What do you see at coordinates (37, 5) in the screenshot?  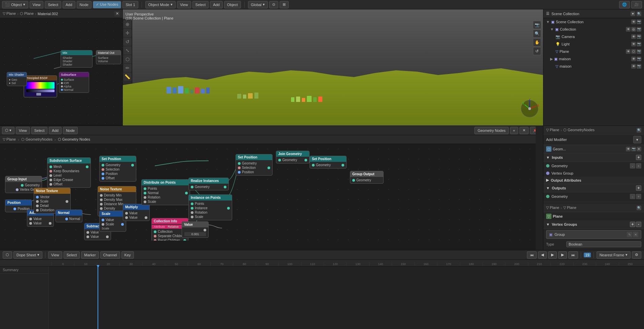 I see `view-menu-btn: View` at bounding box center [37, 5].